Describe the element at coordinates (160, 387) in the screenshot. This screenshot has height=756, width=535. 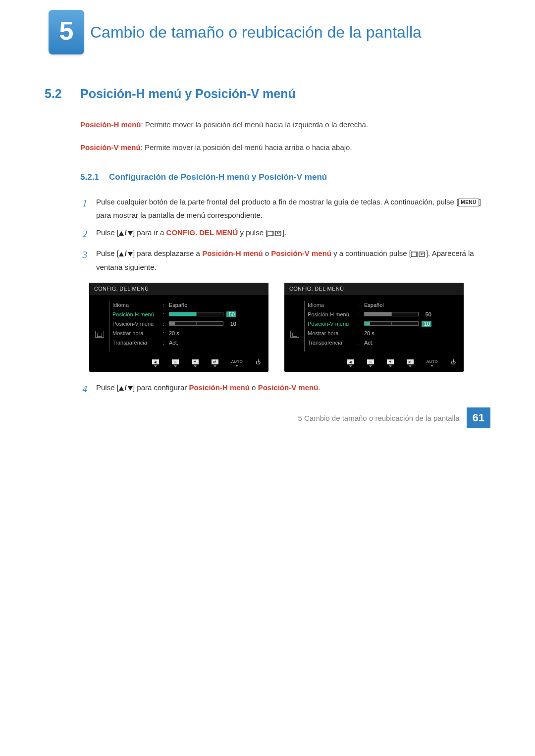
I see `step4-text-b: ] para configurar` at that location.